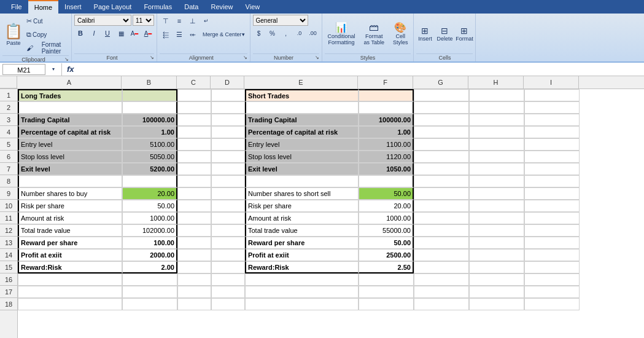  I want to click on italic-button: I, so click(94, 33).